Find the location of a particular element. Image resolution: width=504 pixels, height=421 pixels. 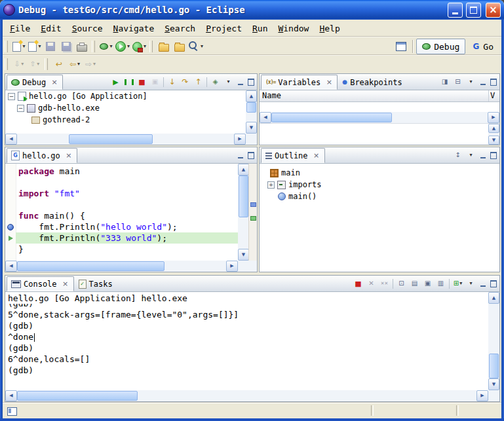

collapse-all-button: ⊟ is located at coordinates (457, 82).